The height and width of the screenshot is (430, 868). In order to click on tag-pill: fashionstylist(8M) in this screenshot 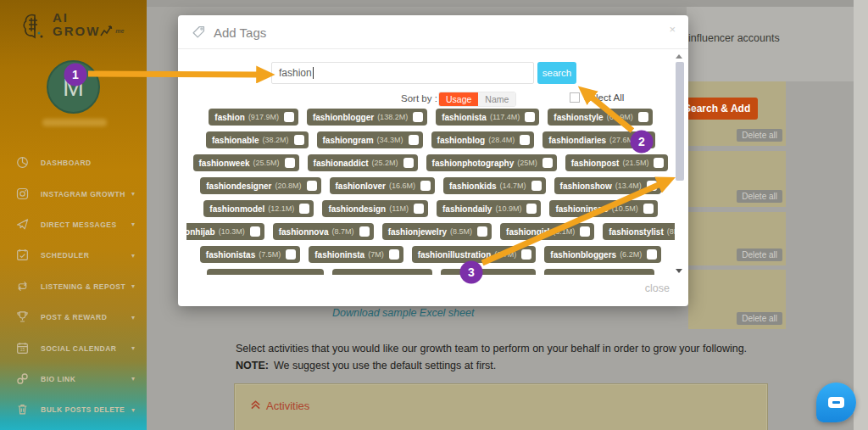, I will do `click(639, 232)`.